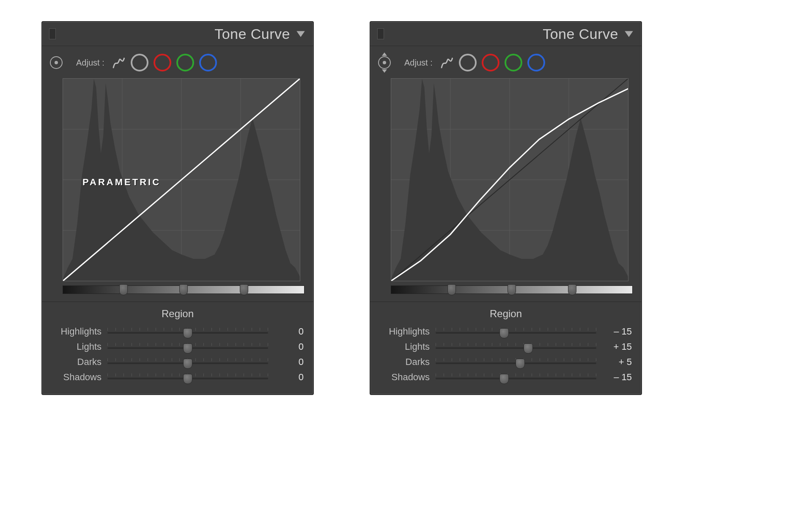 Image resolution: width=812 pixels, height=513 pixels. Describe the element at coordinates (181, 180) in the screenshot. I see `tone-curve-graph: PARAMETRIC` at that location.